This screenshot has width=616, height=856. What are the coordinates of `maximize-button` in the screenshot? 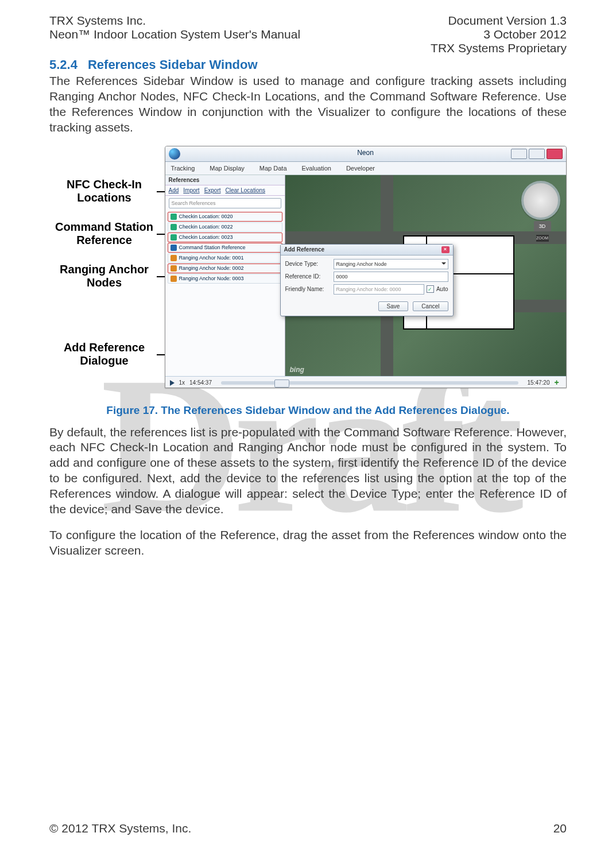 It's located at (537, 154).